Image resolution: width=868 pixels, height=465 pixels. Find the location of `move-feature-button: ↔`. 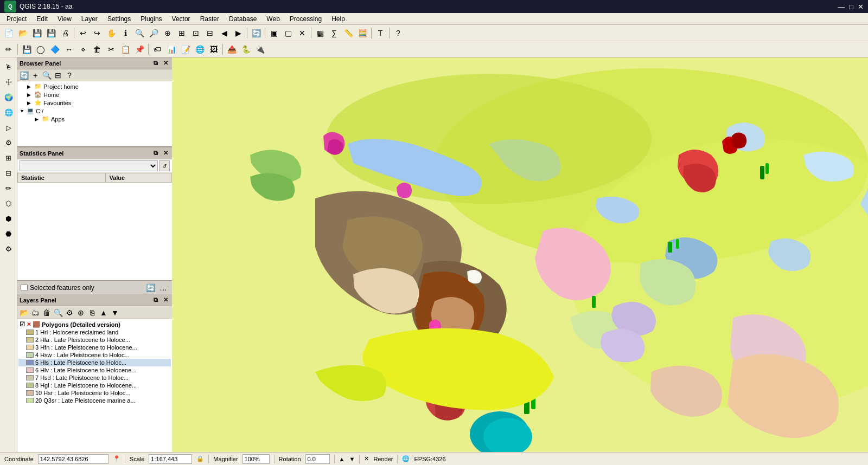

move-feature-button: ↔ is located at coordinates (69, 49).